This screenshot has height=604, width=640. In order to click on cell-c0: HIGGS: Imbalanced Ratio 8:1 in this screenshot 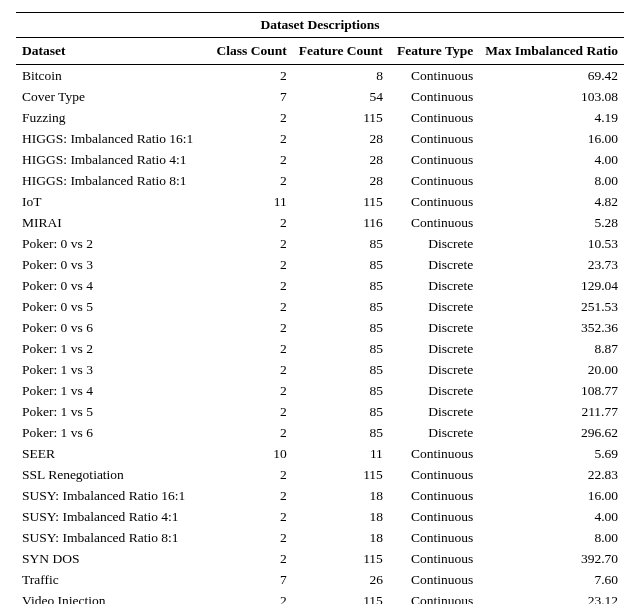, I will do `click(112, 180)`.